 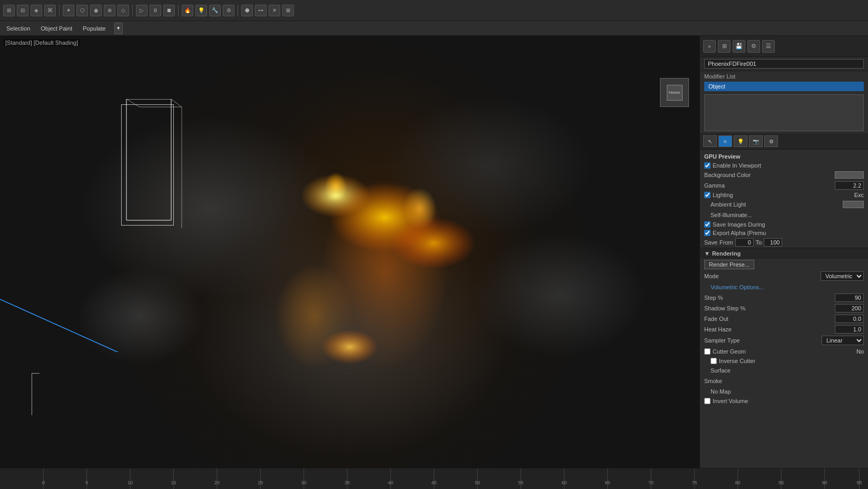 I want to click on panel-icon-modifier: ⊞, so click(x=724, y=46).